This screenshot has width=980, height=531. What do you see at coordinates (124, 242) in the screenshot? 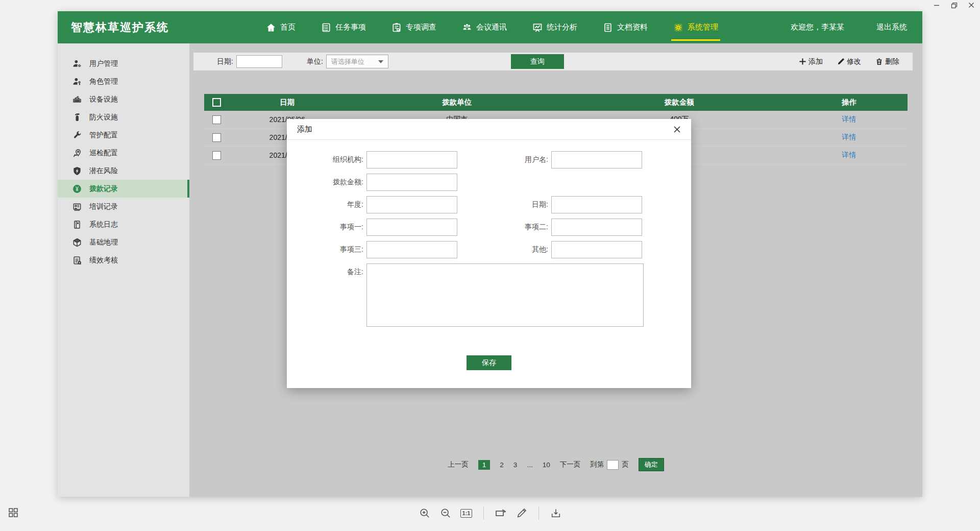
I see `sidebar-item-geo: 基础地理` at bounding box center [124, 242].